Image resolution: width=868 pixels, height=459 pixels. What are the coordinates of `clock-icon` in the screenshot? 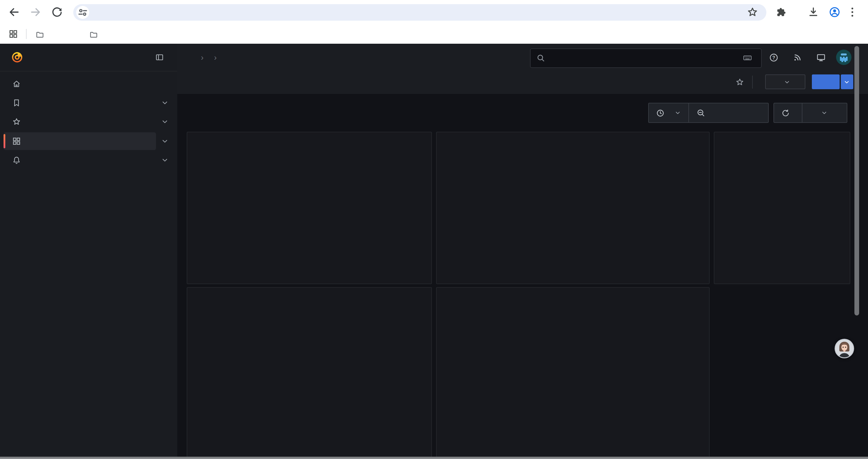 It's located at (660, 113).